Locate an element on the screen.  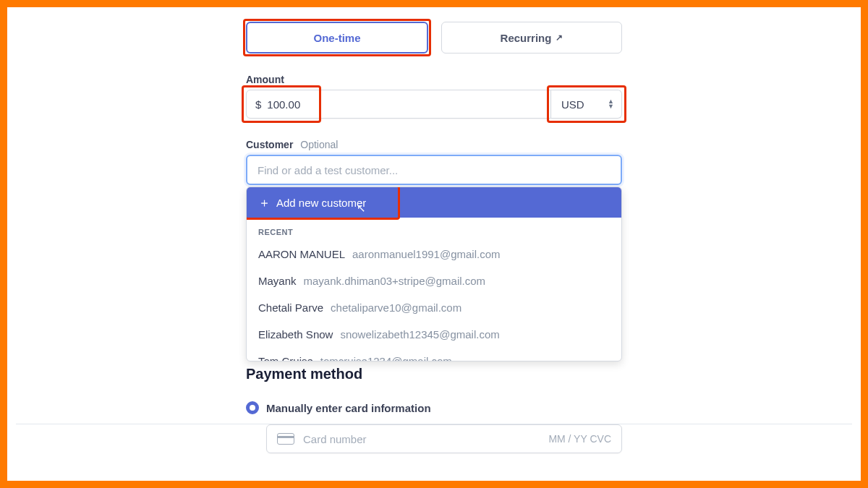
customer-name: Tom Cruise is located at coordinates (286, 358).